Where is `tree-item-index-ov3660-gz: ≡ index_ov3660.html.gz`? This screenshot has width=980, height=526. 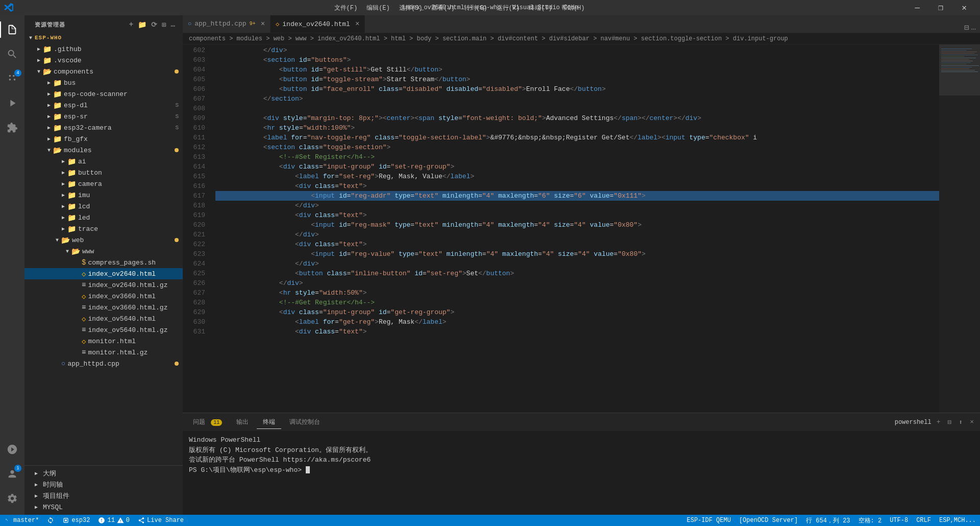 tree-item-index-ov3660-gz: ≡ index_ov3660.html.gz is located at coordinates (104, 307).